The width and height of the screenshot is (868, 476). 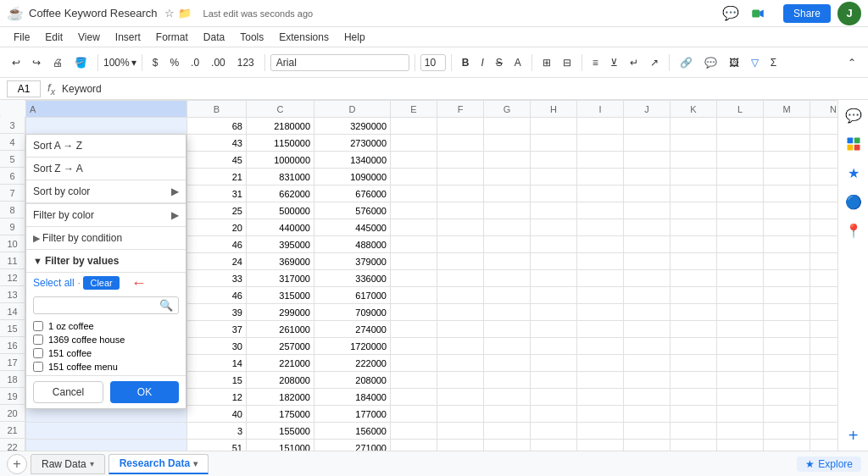 I want to click on cell: 3, so click(x=217, y=431).